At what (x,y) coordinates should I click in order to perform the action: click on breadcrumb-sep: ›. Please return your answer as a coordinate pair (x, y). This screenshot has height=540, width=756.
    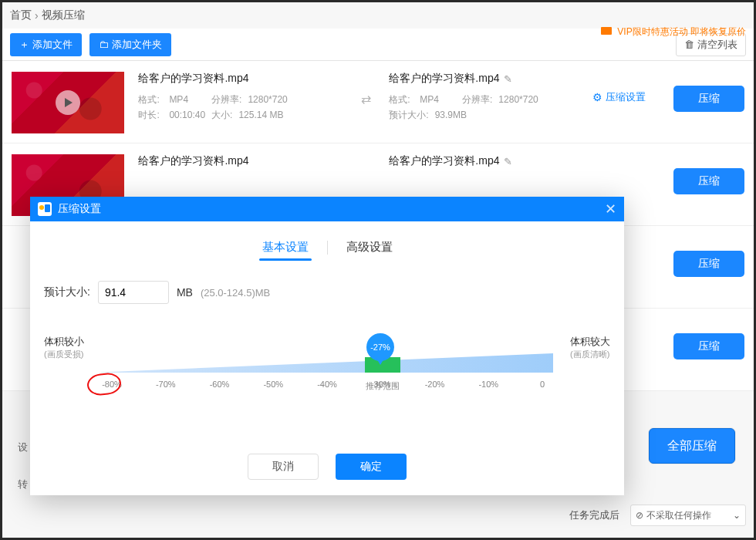
    Looking at the image, I should click on (37, 15).